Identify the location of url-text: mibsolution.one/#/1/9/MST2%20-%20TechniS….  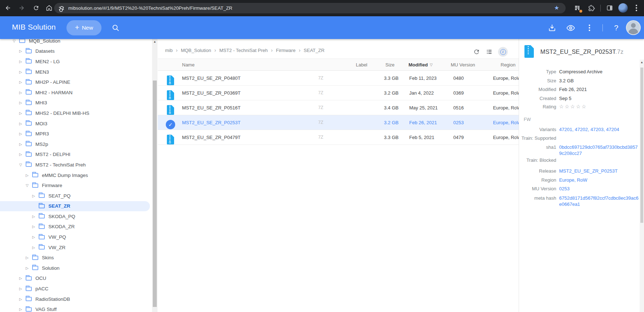
(150, 8).